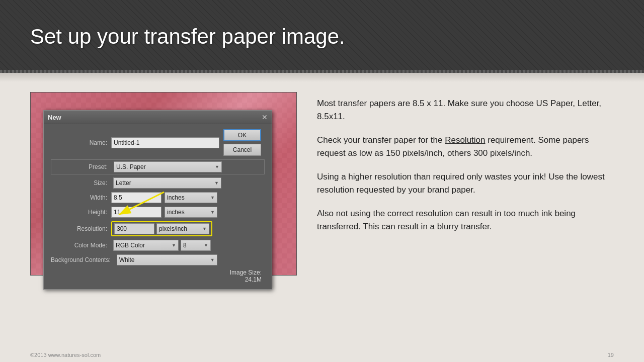  Describe the element at coordinates (322, 77) in the screenshot. I see `slide-divider` at that location.